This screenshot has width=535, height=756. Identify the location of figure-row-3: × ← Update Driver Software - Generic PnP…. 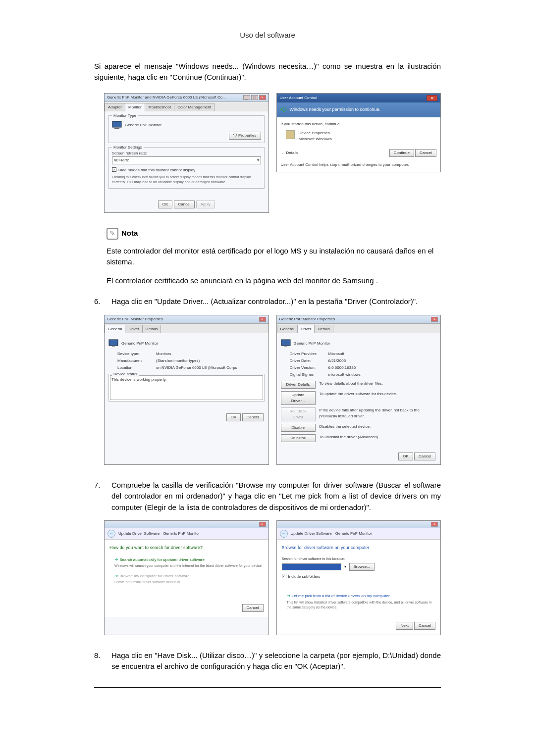
(272, 578).